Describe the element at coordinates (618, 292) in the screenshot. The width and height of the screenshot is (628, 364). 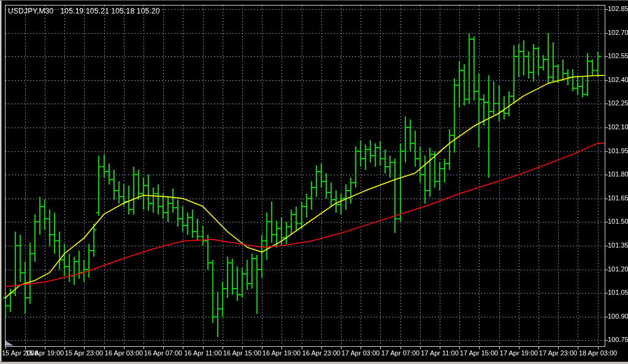
I see `price-tick-label: 101.05` at that location.